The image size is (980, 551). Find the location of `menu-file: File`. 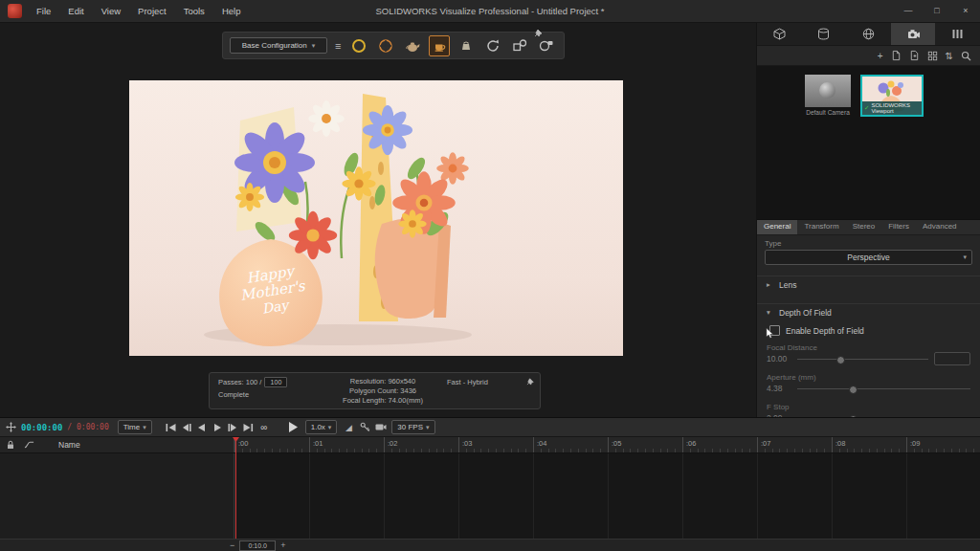

menu-file: File is located at coordinates (44, 11).